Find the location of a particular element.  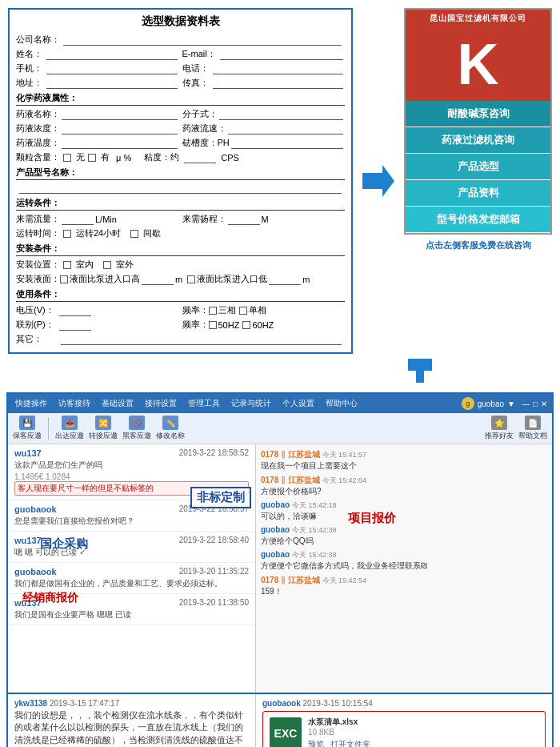

company-name: 昆山国宝过滤机有限公司 is located at coordinates (478, 18).